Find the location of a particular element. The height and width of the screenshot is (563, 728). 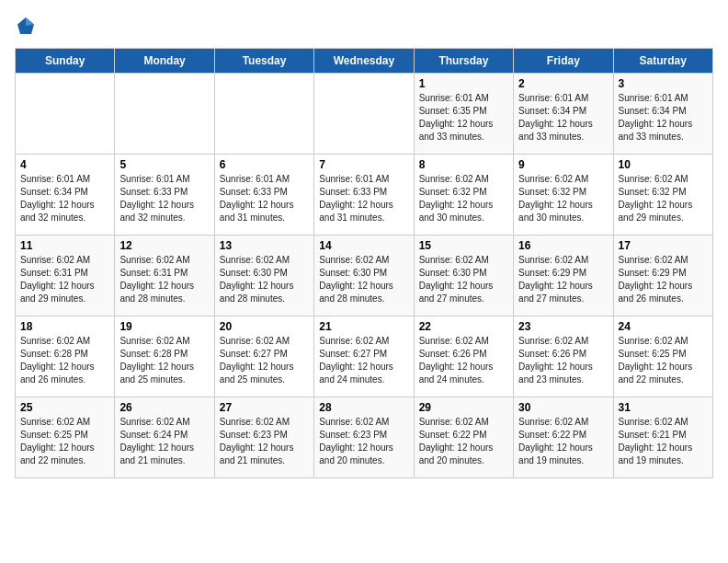

days-header-row: Sunday Monday Tuesday Wednesday Thursday… is located at coordinates (364, 61).